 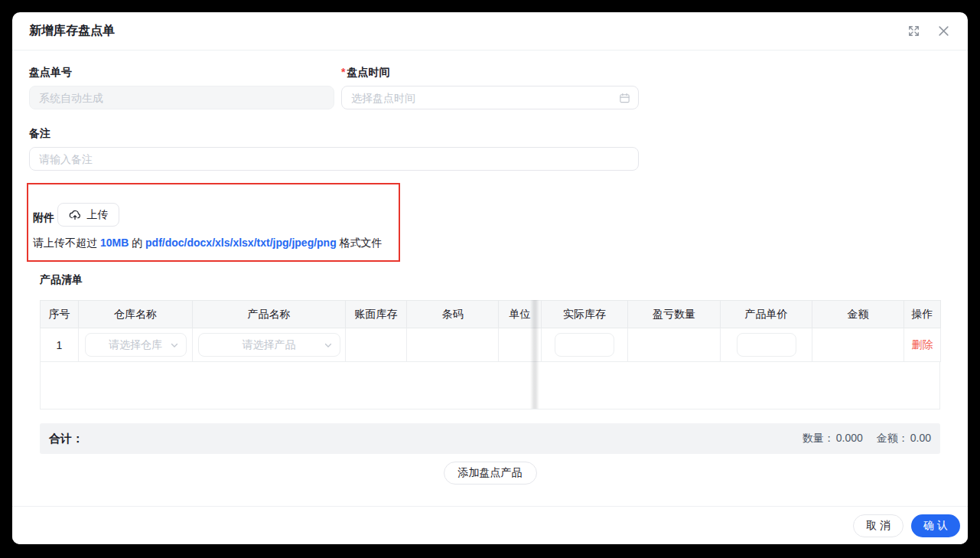 What do you see at coordinates (913, 31) in the screenshot?
I see `fullscreen-icon` at bounding box center [913, 31].